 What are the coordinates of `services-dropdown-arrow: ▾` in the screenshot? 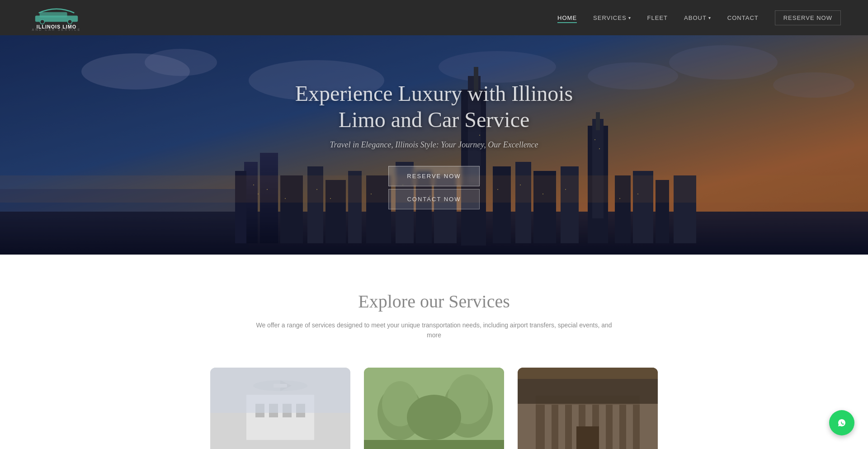 It's located at (630, 18).